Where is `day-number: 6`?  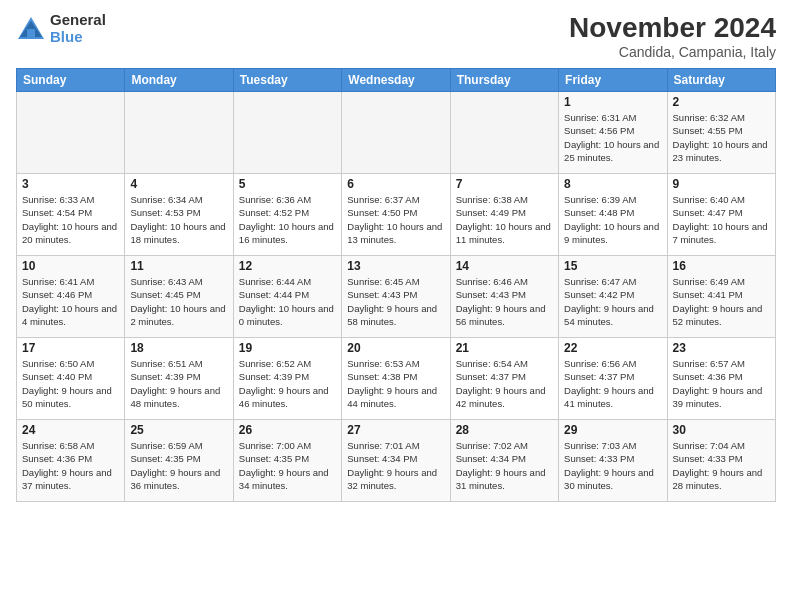 day-number: 6 is located at coordinates (396, 184).